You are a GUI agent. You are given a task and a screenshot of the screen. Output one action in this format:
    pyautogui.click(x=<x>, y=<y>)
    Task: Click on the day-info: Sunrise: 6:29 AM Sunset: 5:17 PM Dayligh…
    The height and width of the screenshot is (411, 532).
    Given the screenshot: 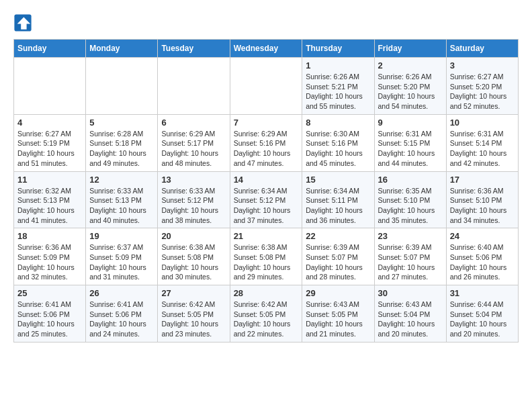 What is the action you would take?
    pyautogui.click(x=193, y=149)
    